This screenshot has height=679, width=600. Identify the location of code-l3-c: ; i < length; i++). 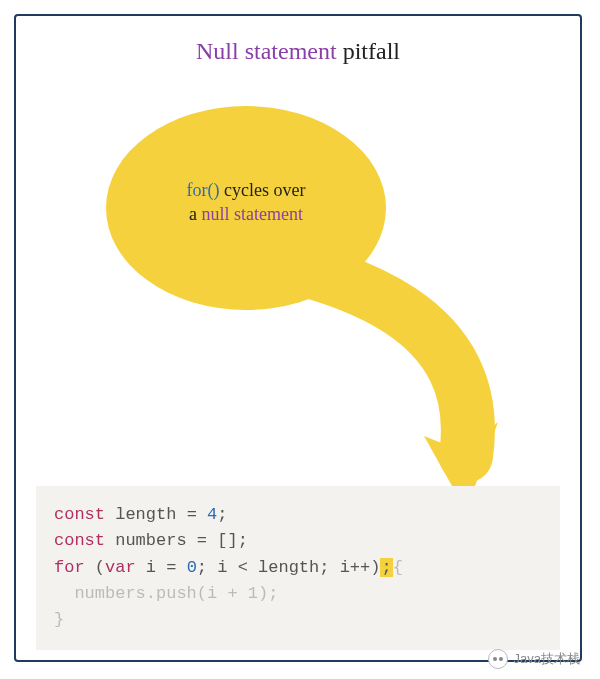
(289, 568).